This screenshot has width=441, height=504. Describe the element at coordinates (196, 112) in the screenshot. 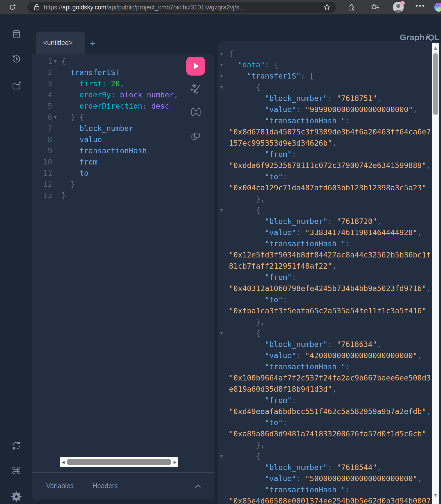

I see `merge-fragments-icon` at that location.